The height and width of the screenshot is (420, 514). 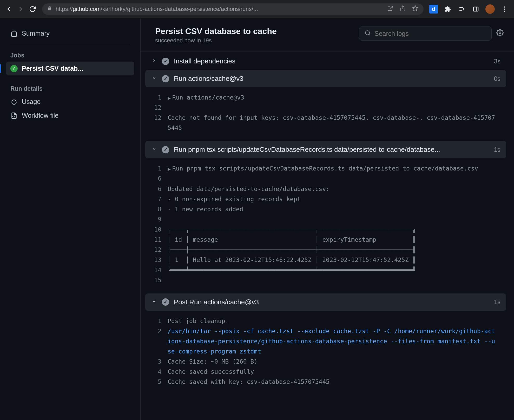 I want to click on chevron-right-icon, so click(x=154, y=61).